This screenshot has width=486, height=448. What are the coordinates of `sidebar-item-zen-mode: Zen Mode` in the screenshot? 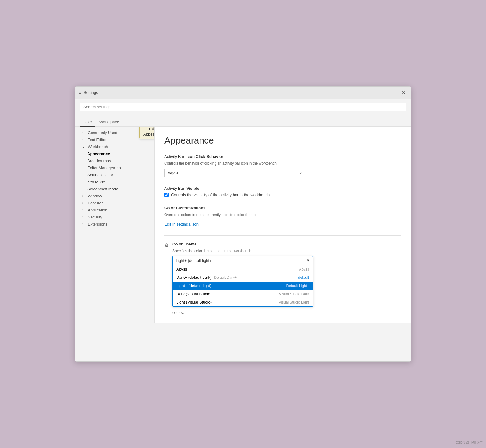 It's located at (114, 182).